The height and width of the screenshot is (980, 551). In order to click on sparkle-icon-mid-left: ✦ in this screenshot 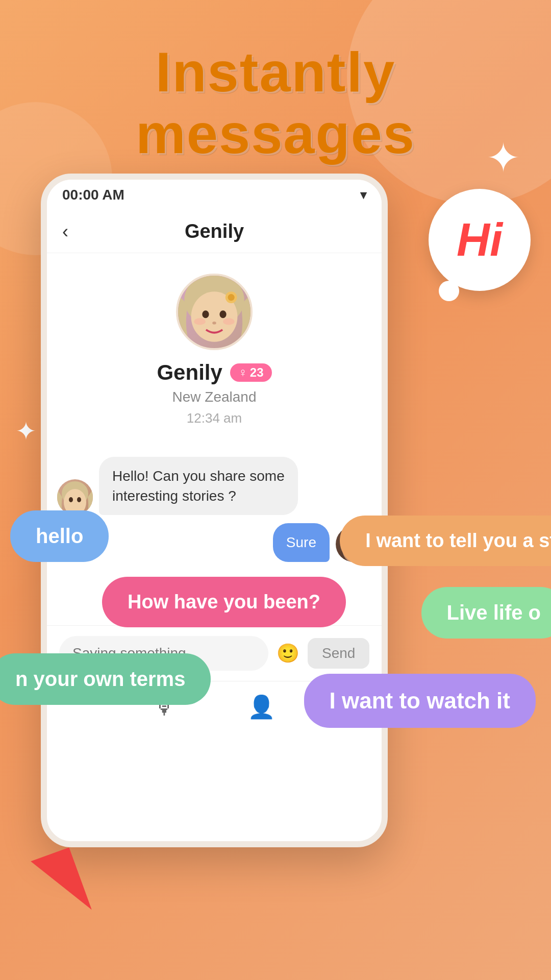, I will do `click(26, 431)`.